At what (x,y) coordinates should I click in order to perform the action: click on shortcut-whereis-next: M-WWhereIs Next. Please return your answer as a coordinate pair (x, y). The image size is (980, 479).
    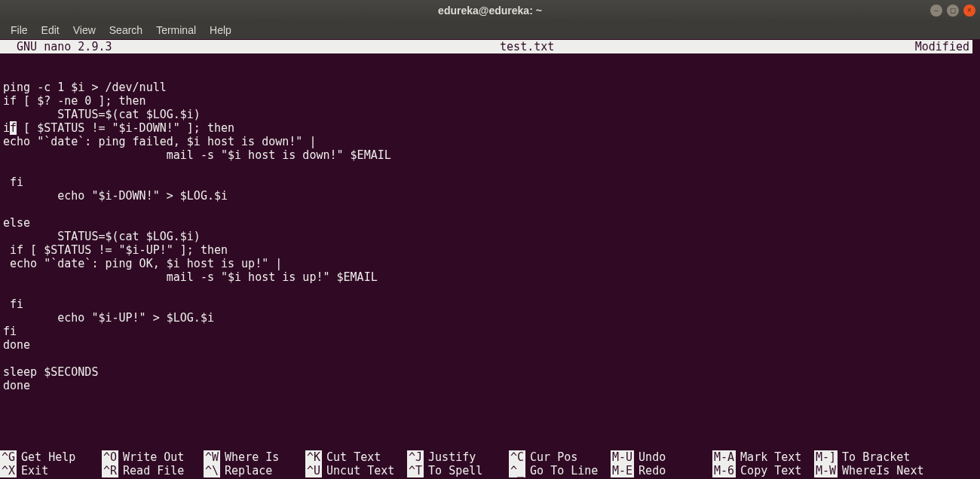
    Looking at the image, I should click on (868, 471).